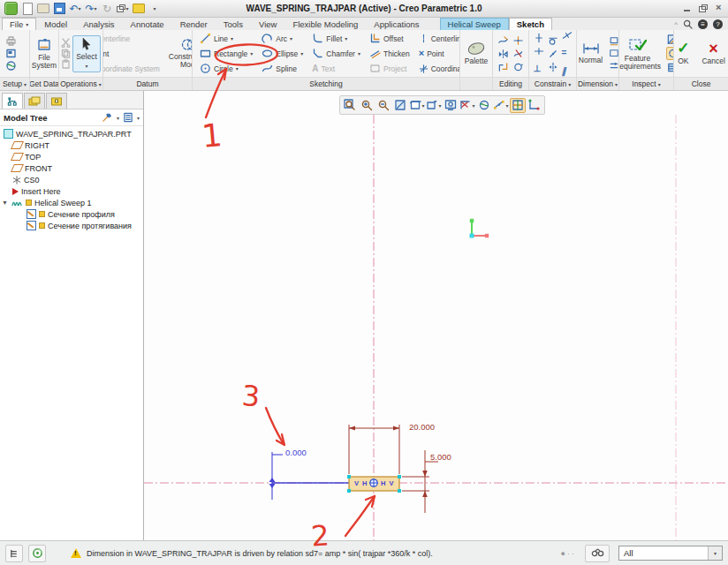 The image size is (728, 565). Describe the element at coordinates (390, 54) in the screenshot. I see `thicken-button: Thicken` at that location.